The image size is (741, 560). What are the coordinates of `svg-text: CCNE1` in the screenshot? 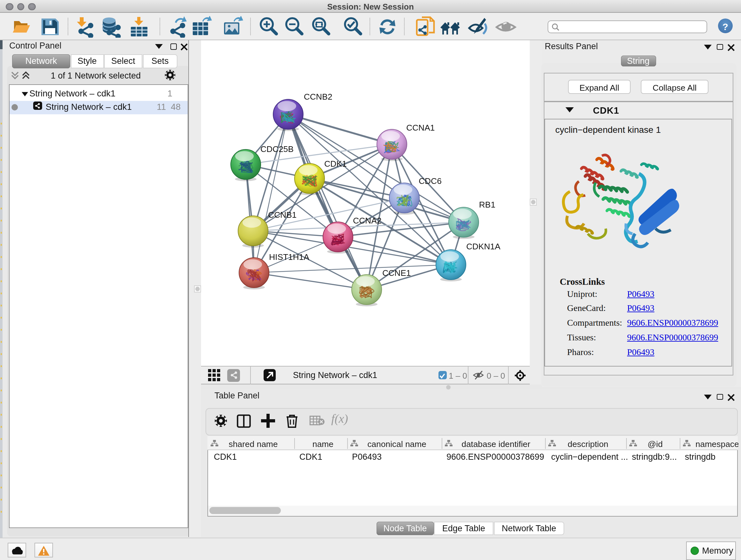 It's located at (397, 273).